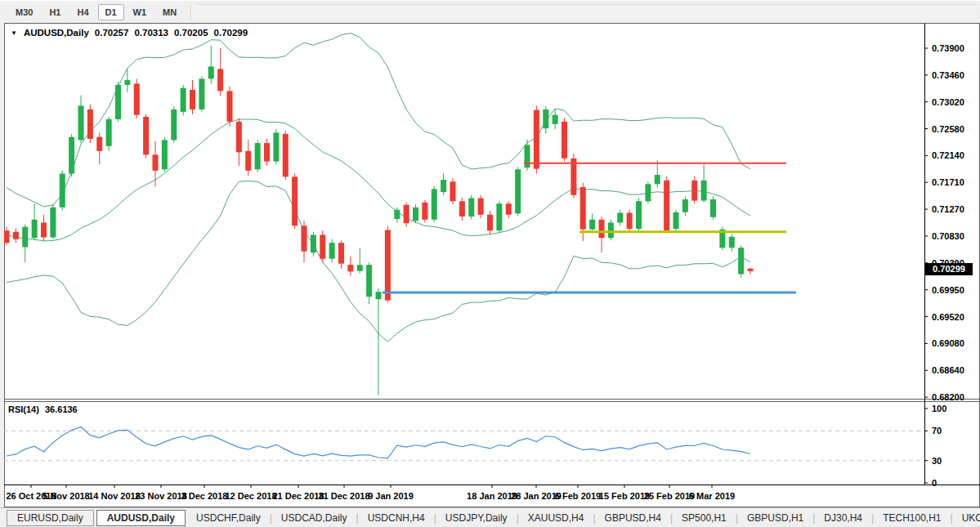 Image resolution: width=980 pixels, height=527 pixels. Describe the element at coordinates (712, 496) in the screenshot. I see `date-axis-label: 6 Mar 2019` at that location.